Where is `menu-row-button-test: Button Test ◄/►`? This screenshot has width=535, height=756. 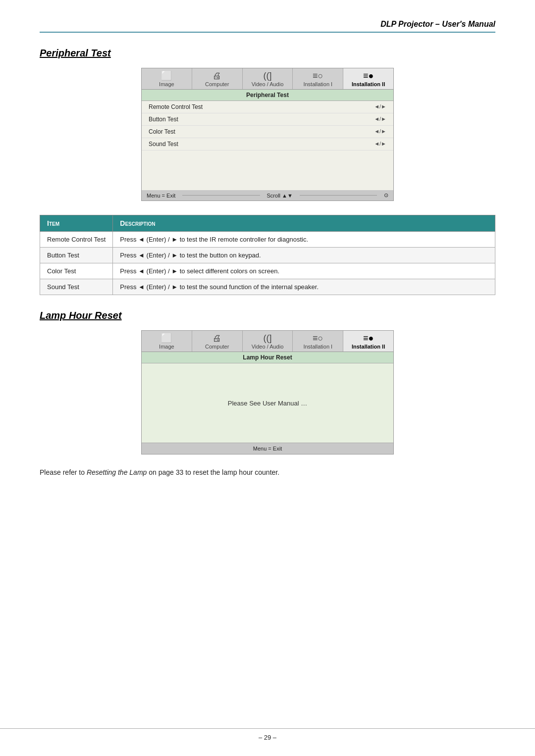
menu-row-button-test: Button Test ◄/► is located at coordinates (268, 120).